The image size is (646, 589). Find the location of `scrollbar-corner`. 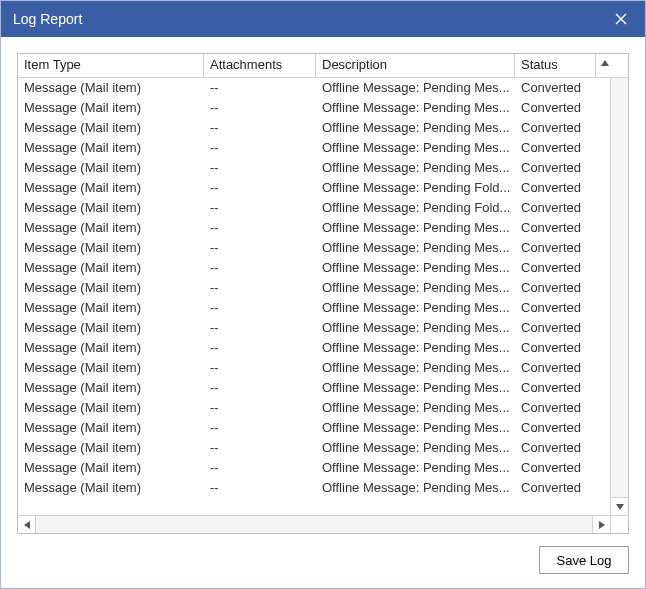

scrollbar-corner is located at coordinates (619, 524).